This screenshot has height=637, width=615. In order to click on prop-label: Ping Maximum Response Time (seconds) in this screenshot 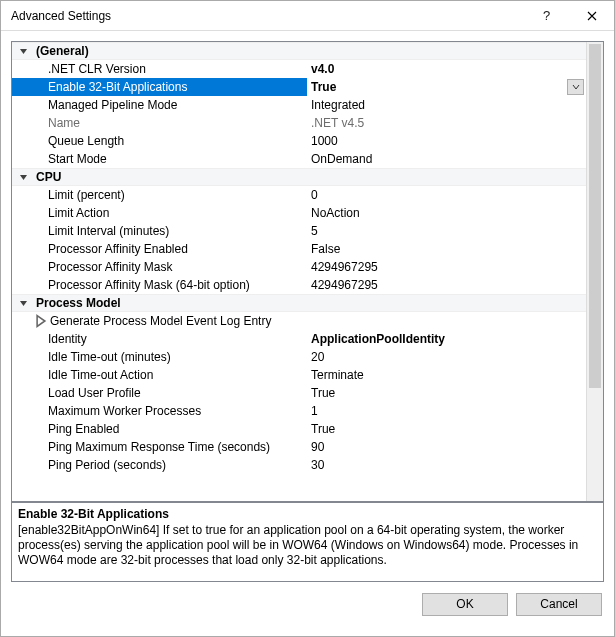, I will do `click(159, 447)`.